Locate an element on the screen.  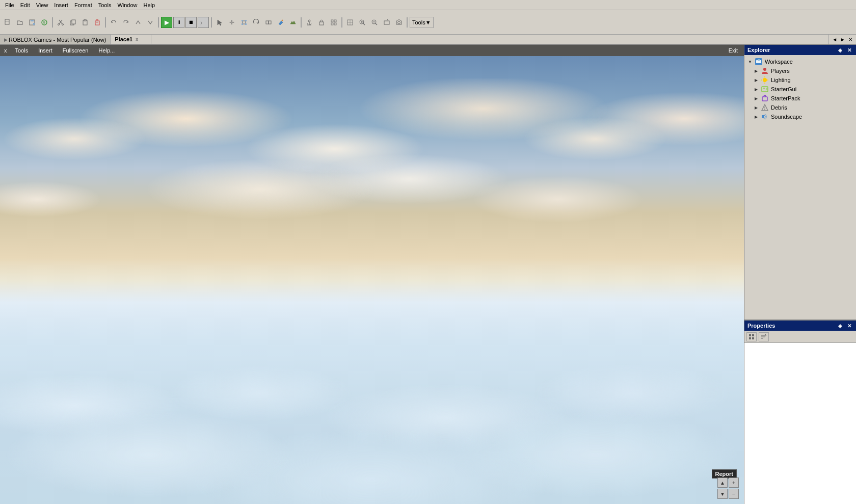
menu-insert: Insert is located at coordinates (61, 5).